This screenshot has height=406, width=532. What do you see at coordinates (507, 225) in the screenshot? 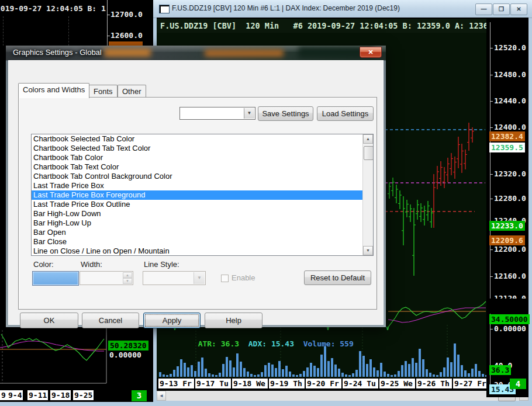
I see `price-axis-value-box: 12233.0` at bounding box center [507, 225].